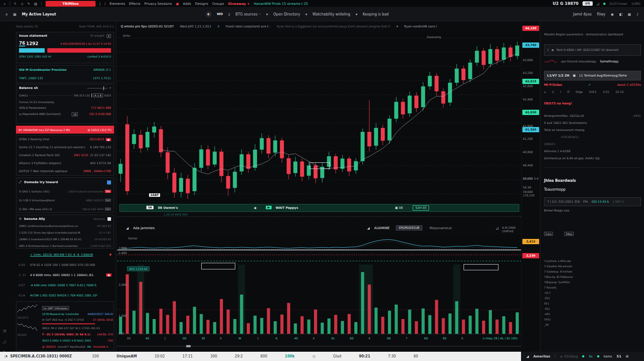 The height and width of the screenshot is (361, 644). I want to click on box-icon: ▣, so click(574, 76).